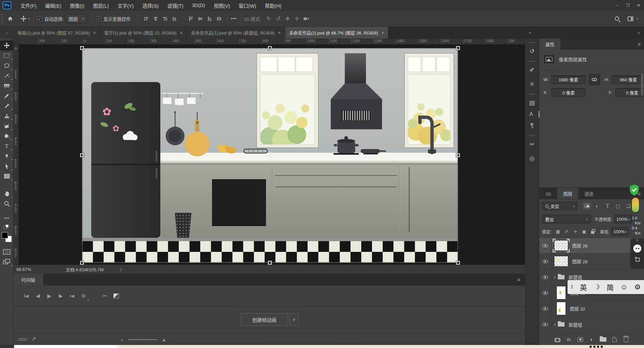  I want to click on menu-edit: 编辑(E), so click(53, 5).